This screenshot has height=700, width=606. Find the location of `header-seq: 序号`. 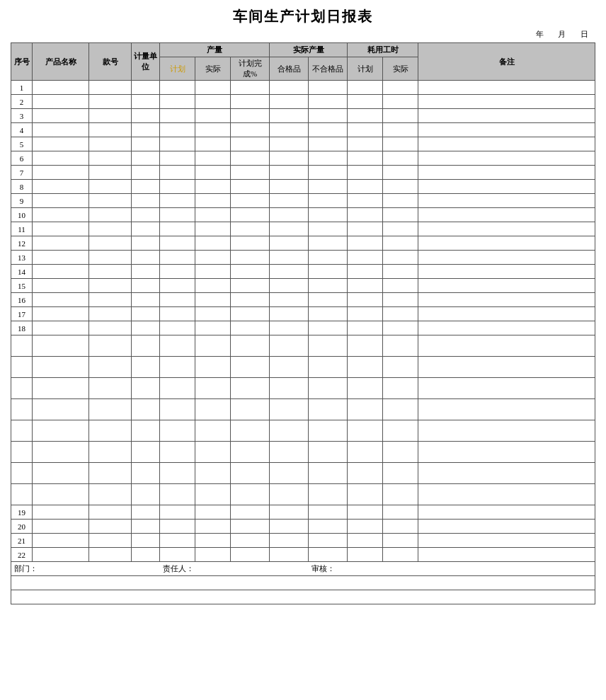

header-seq: 序号 is located at coordinates (22, 62).